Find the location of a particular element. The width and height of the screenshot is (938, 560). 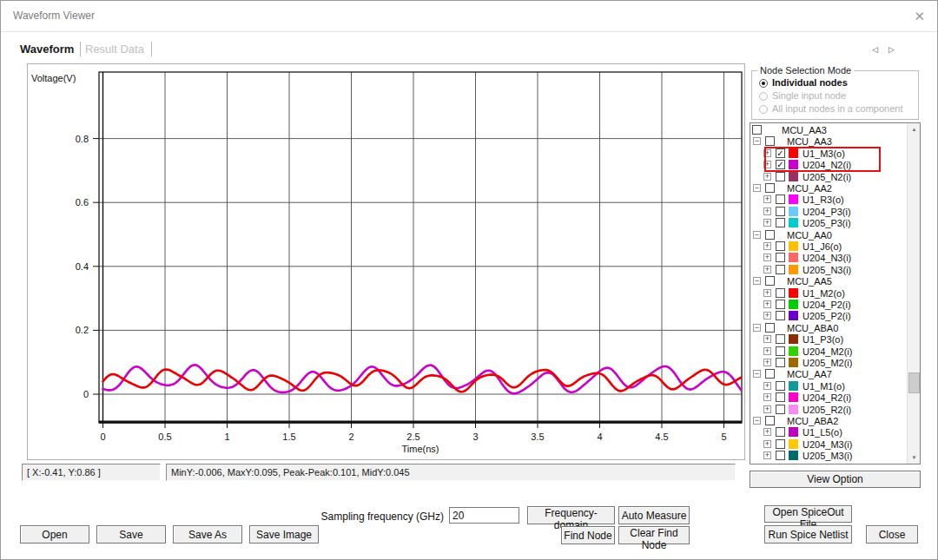

scroll-down-icon: ▼ is located at coordinates (914, 458).